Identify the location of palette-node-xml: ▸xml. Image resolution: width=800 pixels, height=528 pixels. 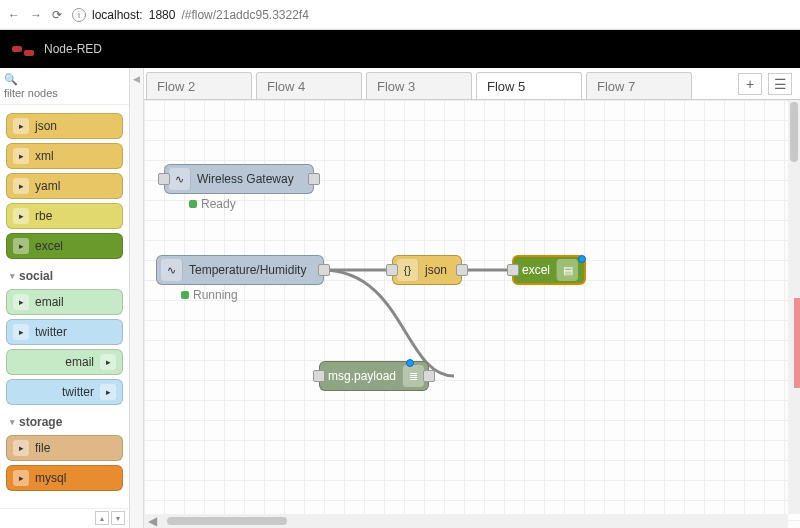
(64, 156).